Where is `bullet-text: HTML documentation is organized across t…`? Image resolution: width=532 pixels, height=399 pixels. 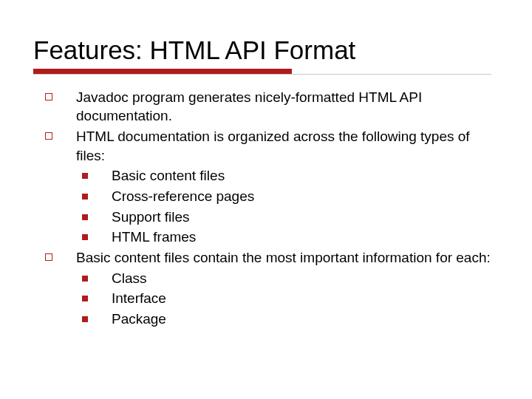
bullet-text: HTML documentation is organized across t… is located at coordinates (273, 146).